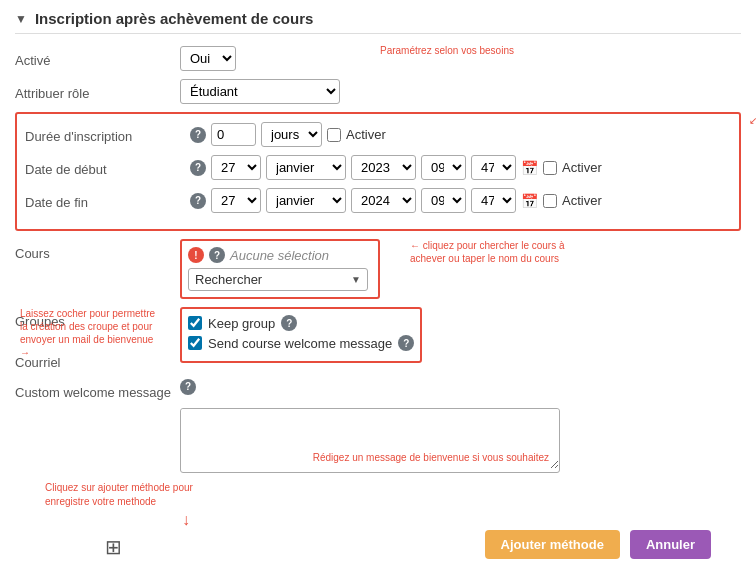 The image size is (756, 561). What do you see at coordinates (236, 200) in the screenshot?
I see `end-day-select: 27` at bounding box center [236, 200].